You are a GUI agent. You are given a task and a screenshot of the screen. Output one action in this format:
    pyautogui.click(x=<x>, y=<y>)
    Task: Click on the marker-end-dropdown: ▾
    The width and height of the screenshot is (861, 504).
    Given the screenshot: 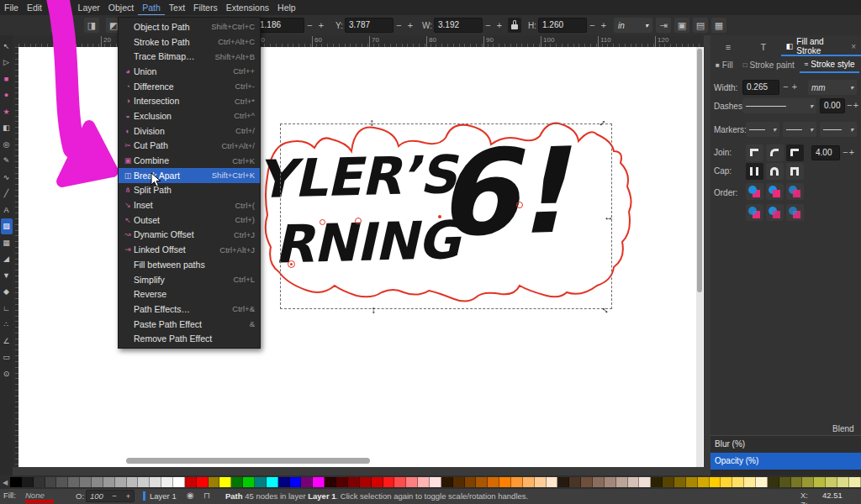 What is the action you would take?
    pyautogui.click(x=838, y=129)
    